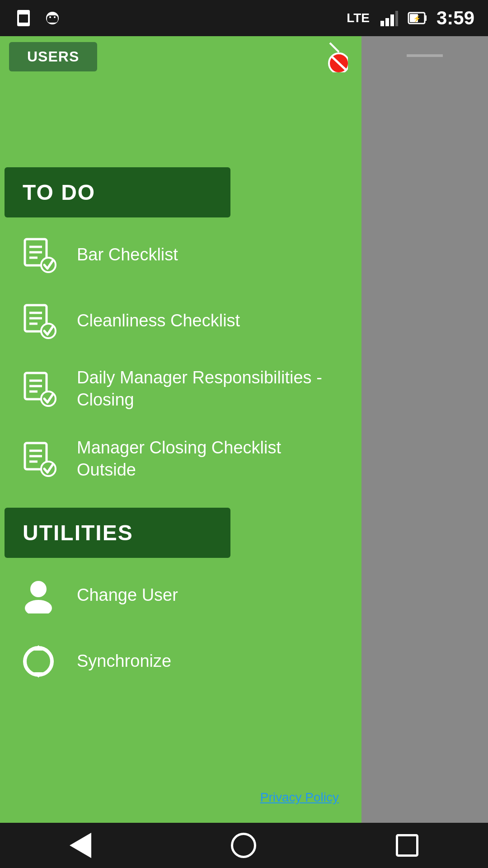 The image size is (488, 868). Describe the element at coordinates (332, 57) in the screenshot. I see `block-icon` at that location.